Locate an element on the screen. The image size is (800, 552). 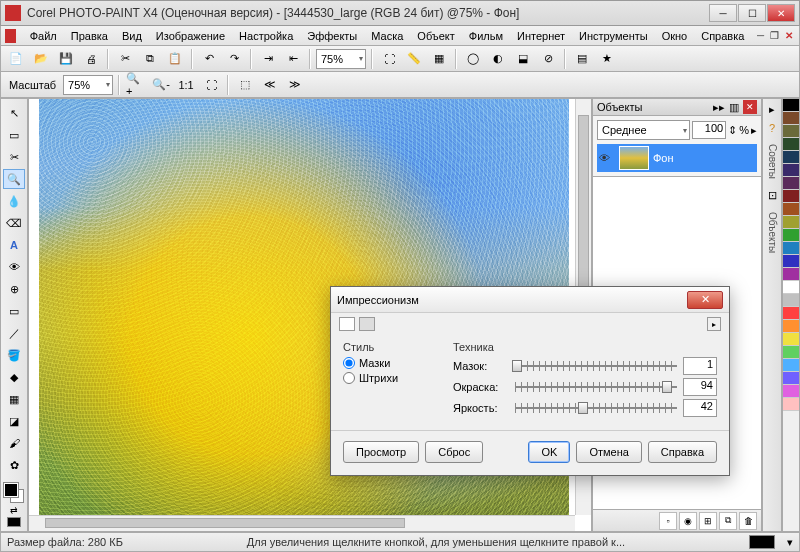
dialog-titlebar: Импрессионизм ✕ is located at coordinates (530, 300).